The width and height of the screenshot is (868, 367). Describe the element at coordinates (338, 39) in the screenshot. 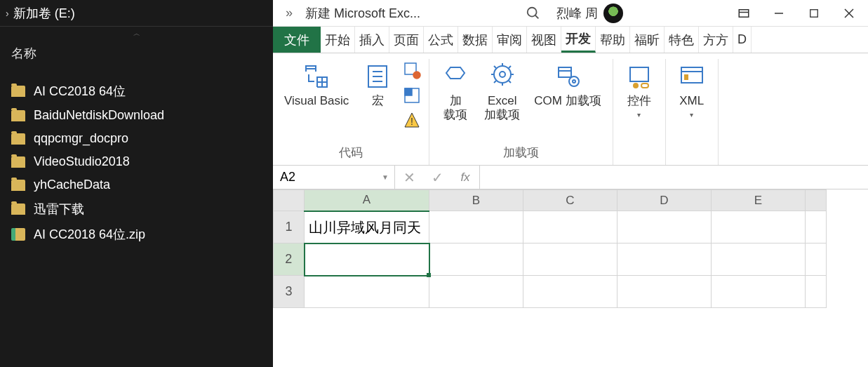

I see `tab-home: 开始` at that location.